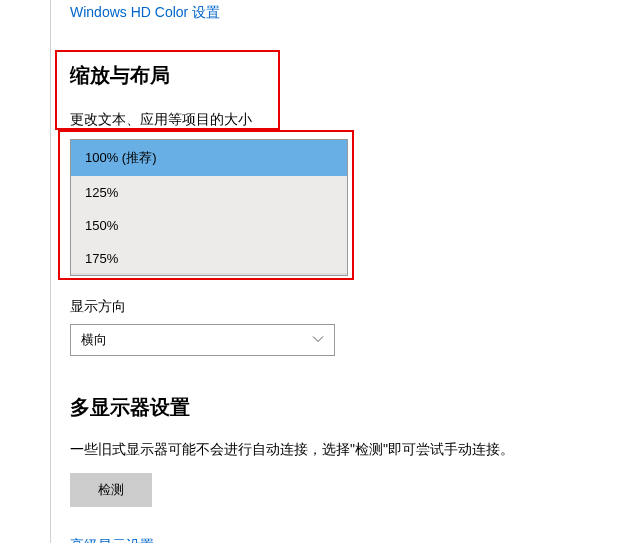 Image resolution: width=633 pixels, height=543 pixels. Describe the element at coordinates (50, 272) in the screenshot. I see `left-divider` at that location.